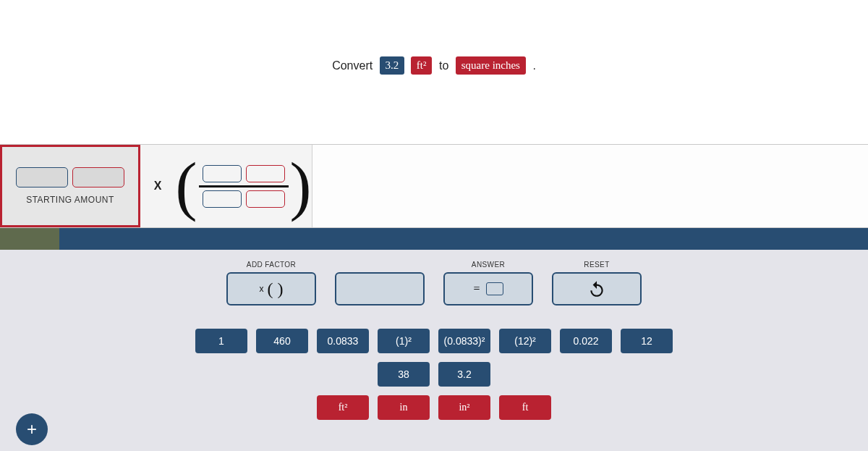  What do you see at coordinates (525, 341) in the screenshot?
I see `tile-value: (12)²` at bounding box center [525, 341].